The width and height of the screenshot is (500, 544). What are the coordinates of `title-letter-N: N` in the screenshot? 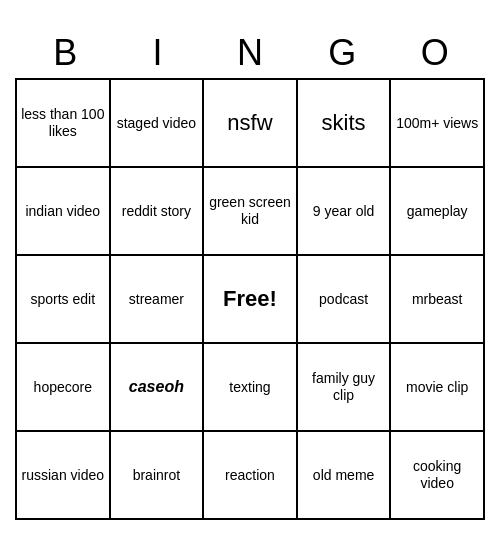 It's located at (250, 53).